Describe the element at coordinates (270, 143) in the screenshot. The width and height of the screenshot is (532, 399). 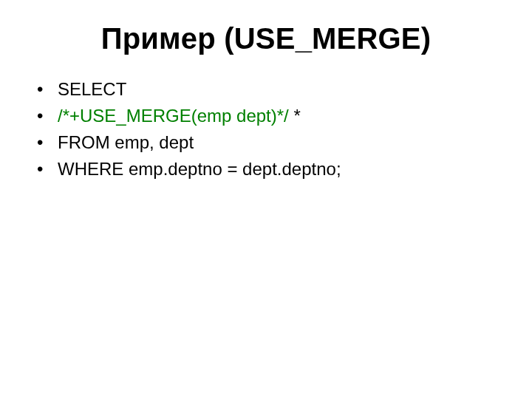
I see `list-item: FROM emp, dept` at that location.